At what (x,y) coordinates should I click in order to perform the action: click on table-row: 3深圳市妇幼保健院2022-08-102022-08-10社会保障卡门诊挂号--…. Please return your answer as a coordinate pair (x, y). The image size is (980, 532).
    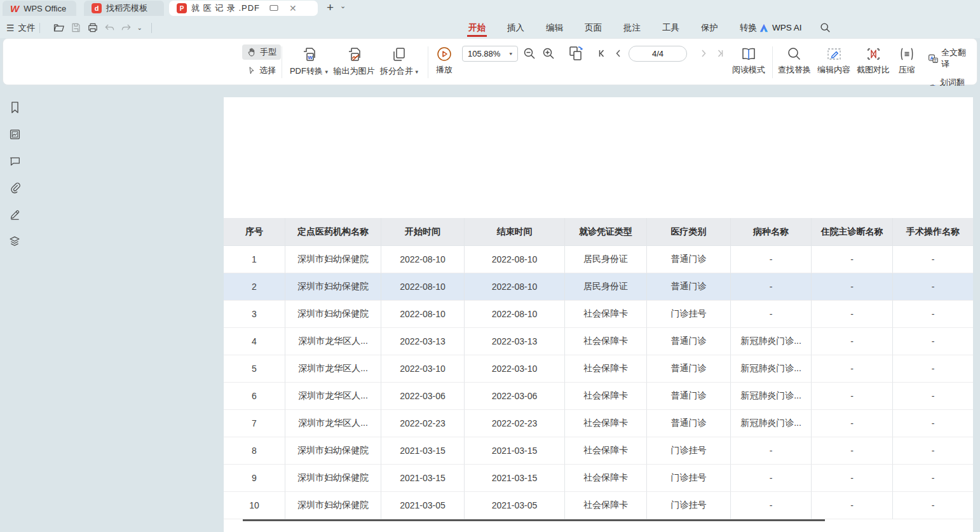
    Looking at the image, I should click on (599, 314).